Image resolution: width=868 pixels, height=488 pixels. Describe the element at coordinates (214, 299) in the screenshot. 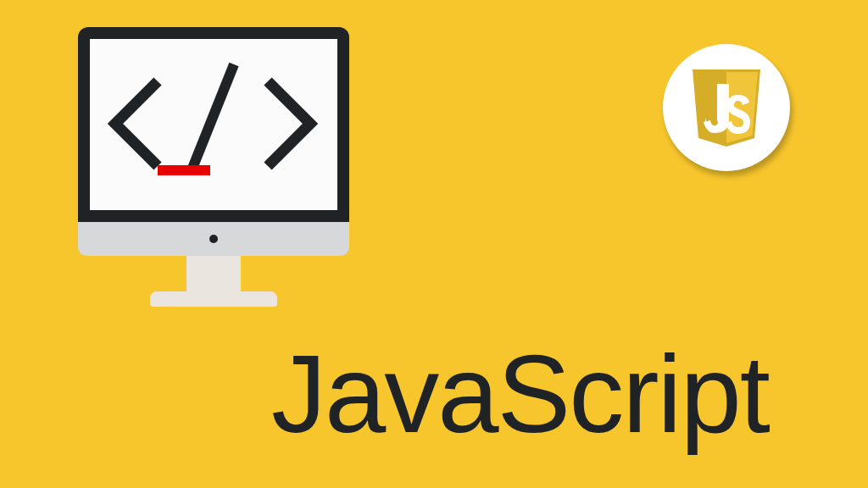

I see `monitor-base` at that location.